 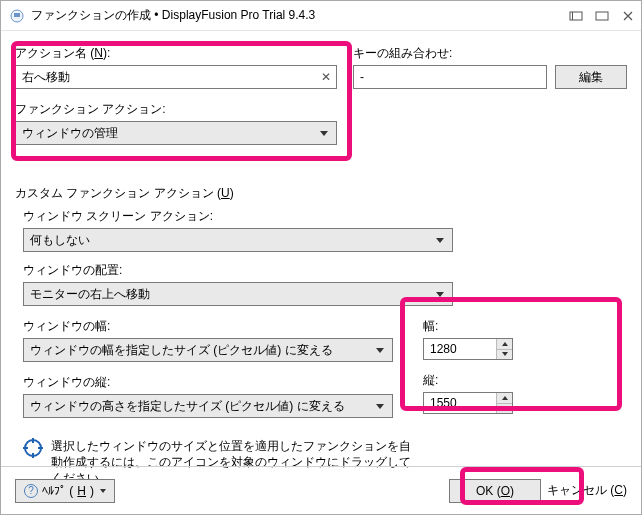 I want to click on action-name-input, so click(x=176, y=77).